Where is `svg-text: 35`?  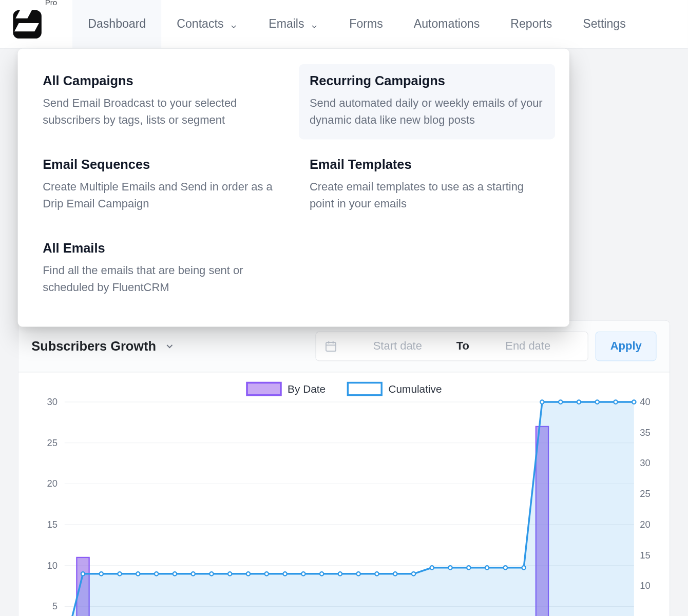
svg-text: 35 is located at coordinates (645, 432).